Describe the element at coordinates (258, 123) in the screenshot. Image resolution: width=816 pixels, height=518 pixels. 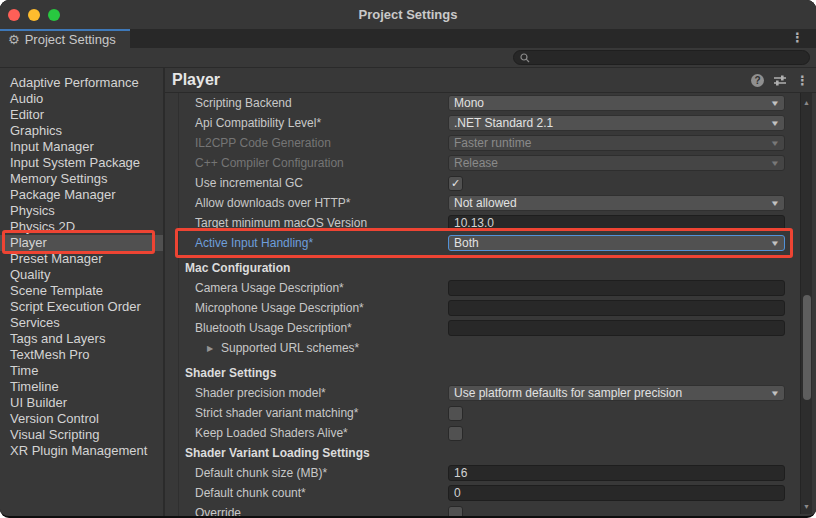
I see `setting-label: Api Compatibility Level*` at that location.